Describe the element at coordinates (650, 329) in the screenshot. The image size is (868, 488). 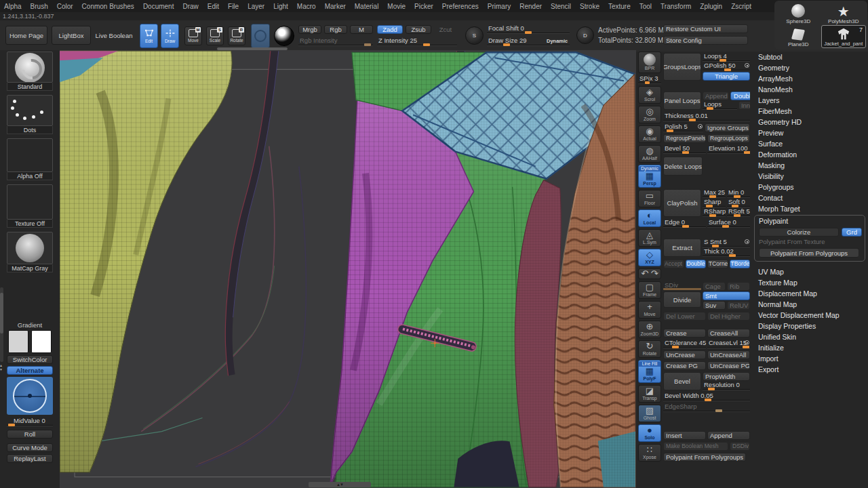
I see `strip-button: ⊕ Zoom3D` at that location.